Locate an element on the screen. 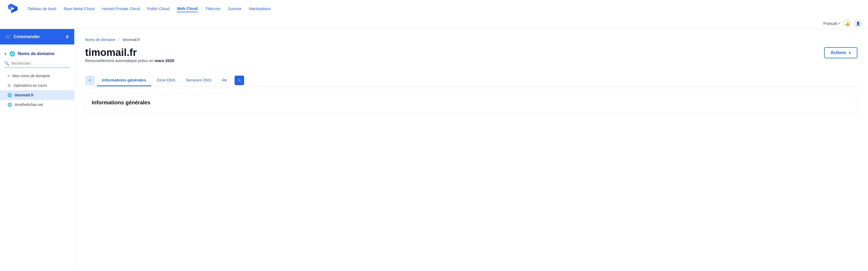 The image size is (868, 271). renewal-date: mars 2025 is located at coordinates (164, 61).